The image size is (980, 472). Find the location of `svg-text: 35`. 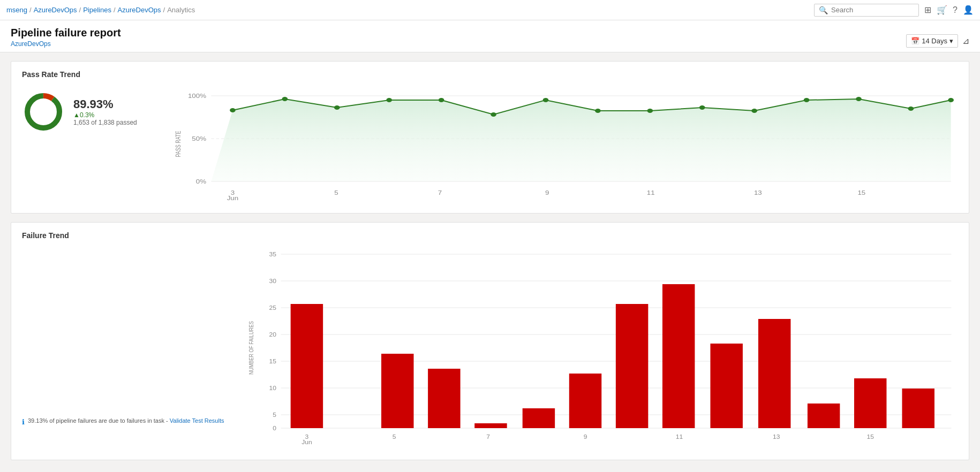

svg-text: 35 is located at coordinates (273, 255).